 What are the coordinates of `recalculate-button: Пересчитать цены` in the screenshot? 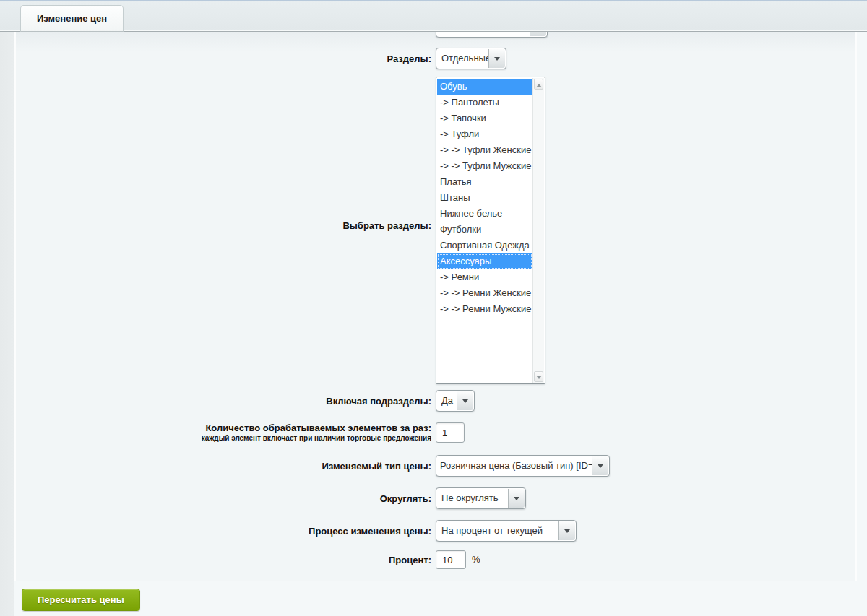 It's located at (81, 599).